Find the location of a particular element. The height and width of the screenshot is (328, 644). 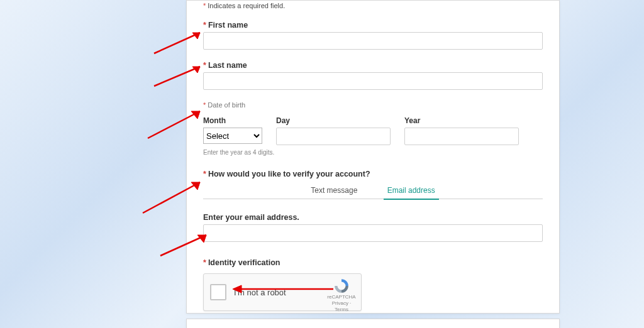

last-name-label: *Last name is located at coordinates (373, 65).